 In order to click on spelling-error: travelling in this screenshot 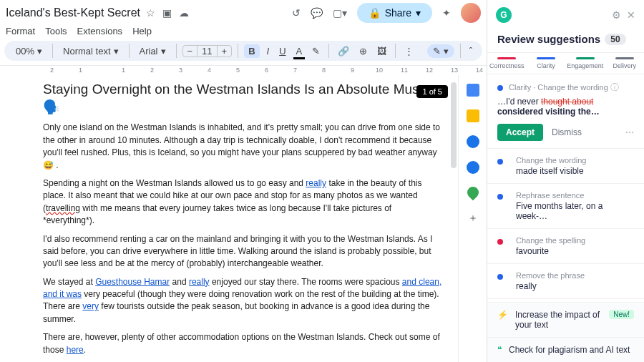, I will do `click(63, 208)`.